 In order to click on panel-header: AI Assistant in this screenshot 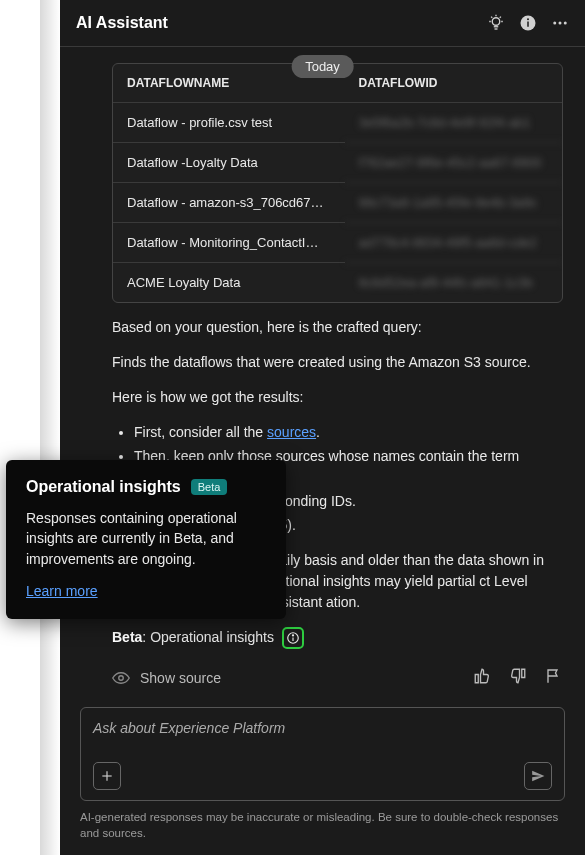, I will do `click(322, 24)`.